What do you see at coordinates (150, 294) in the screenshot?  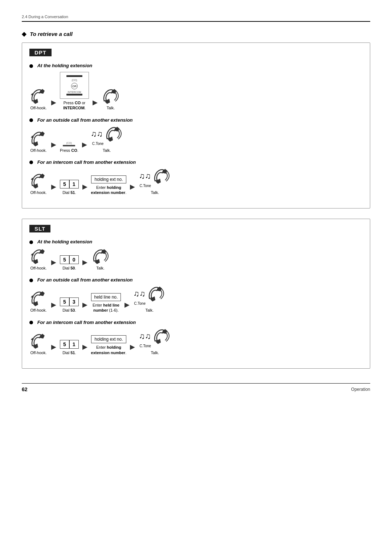 I see `slt-ctone-talk-group-2: ♫♫` at bounding box center [150, 294].